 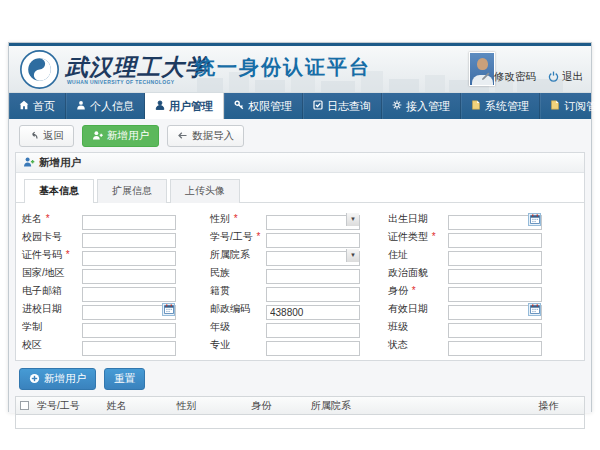 I want to click on tab-extended-info: 扩展信息, so click(x=132, y=191).